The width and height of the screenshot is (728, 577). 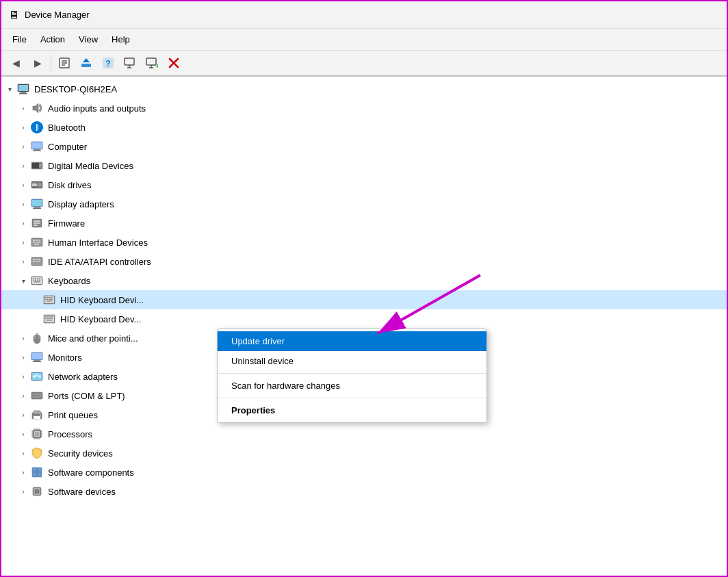 What do you see at coordinates (19, 40) in the screenshot?
I see `menu-file: File` at bounding box center [19, 40].